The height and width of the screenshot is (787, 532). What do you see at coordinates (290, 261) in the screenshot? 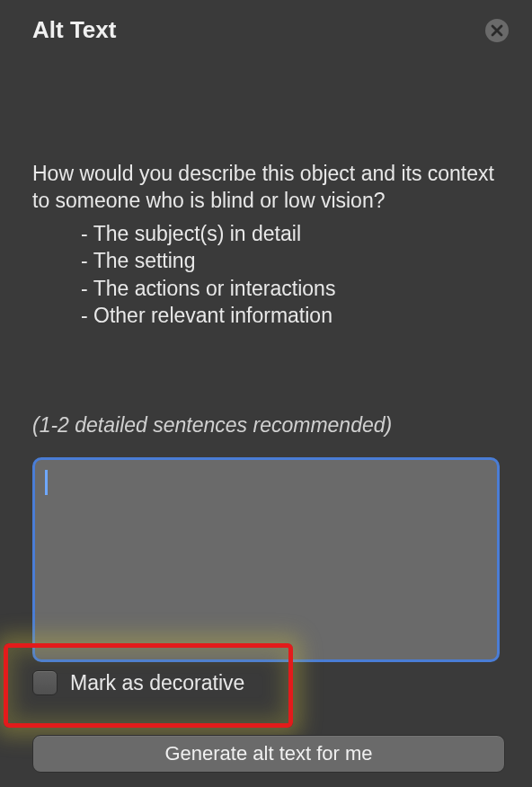
I see `bullet-item: - The setting` at bounding box center [290, 261].